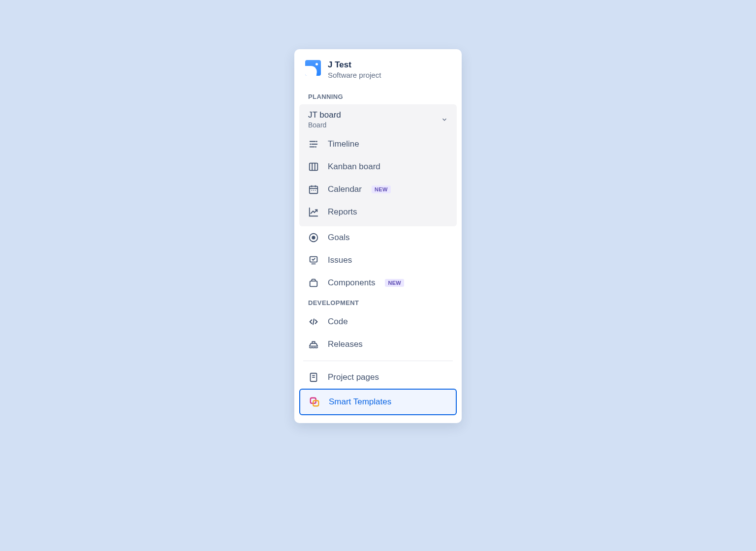 The image size is (756, 551). Describe the element at coordinates (339, 238) in the screenshot. I see `nav-label: Goals` at that location.